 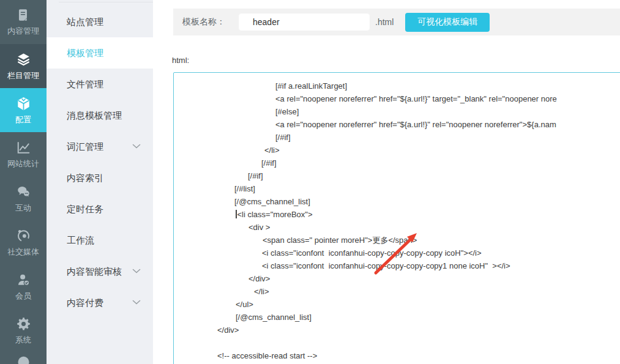 I want to click on sidebar-item-config: 配置, so click(x=23, y=110).